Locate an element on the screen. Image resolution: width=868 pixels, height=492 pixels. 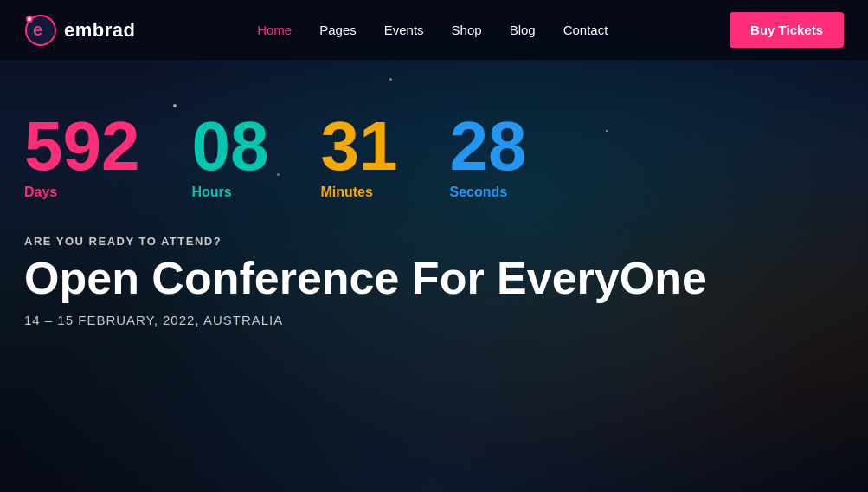
nav-link-shop: Shop is located at coordinates (467, 29).